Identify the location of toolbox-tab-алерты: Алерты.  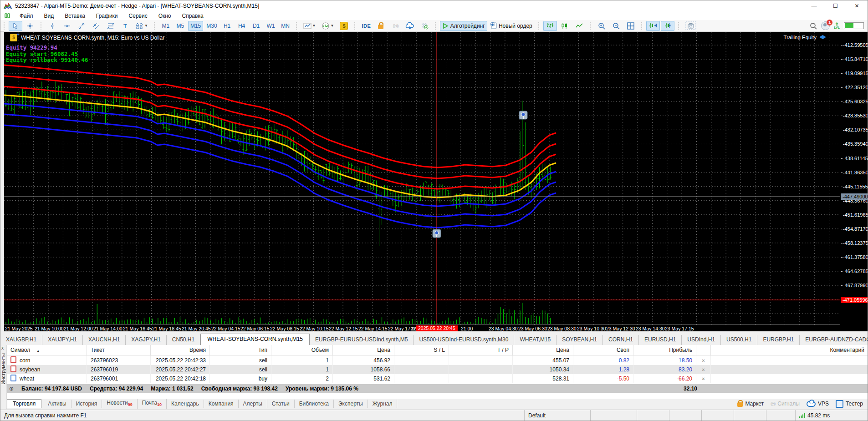
(253, 404).